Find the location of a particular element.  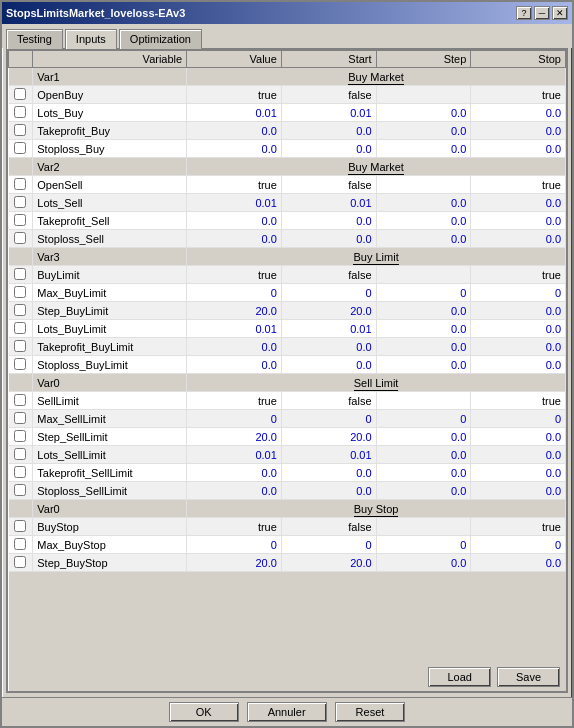

table-row: Step_BuyLimit 20.0 20.0 0.0 0.0 is located at coordinates (288, 311).